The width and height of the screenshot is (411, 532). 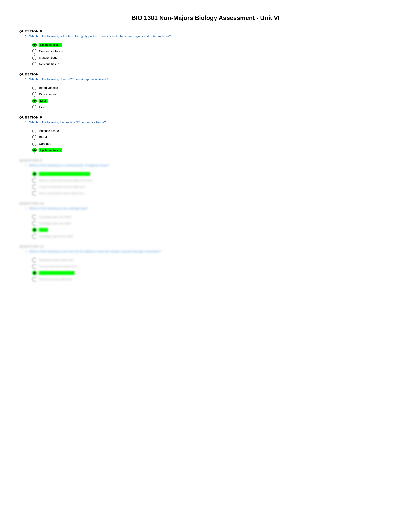 What do you see at coordinates (69, 79) in the screenshot?
I see `question-7-text: Which of the following does NOT contain …` at bounding box center [69, 79].